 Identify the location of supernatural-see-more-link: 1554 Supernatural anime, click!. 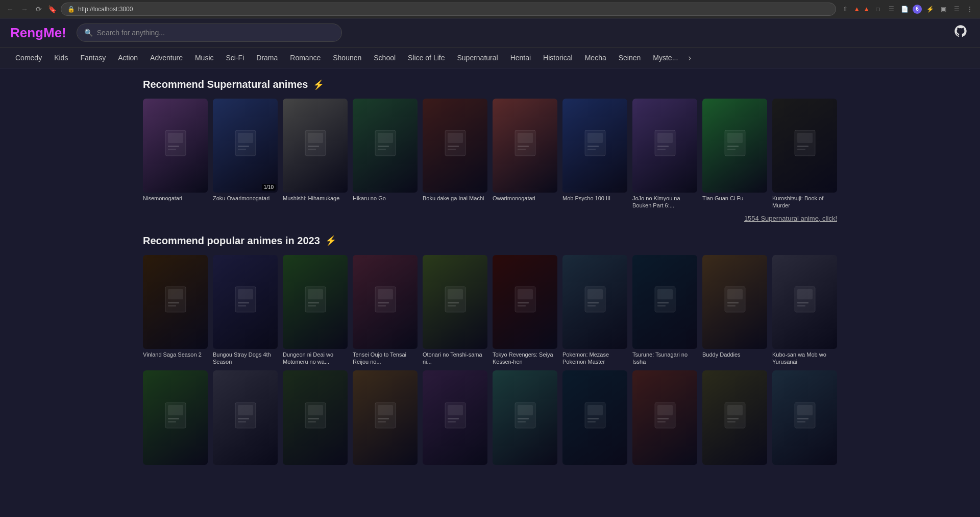
(791, 219).